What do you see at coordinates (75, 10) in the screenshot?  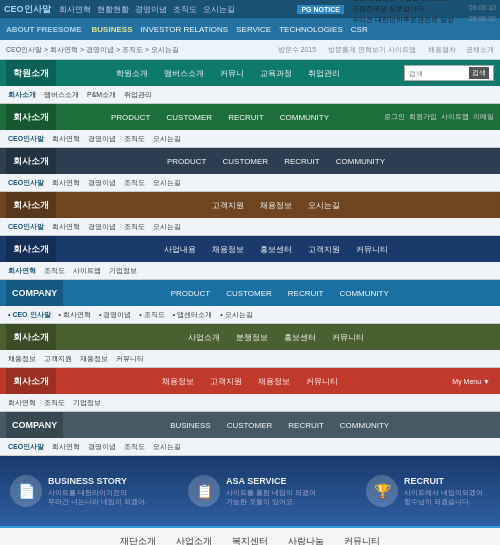 I see `nav-item-history: 회사연혁` at bounding box center [75, 10].